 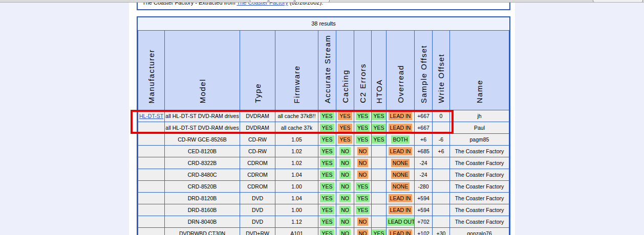 I want to click on cell-name: Paul, so click(x=480, y=128).